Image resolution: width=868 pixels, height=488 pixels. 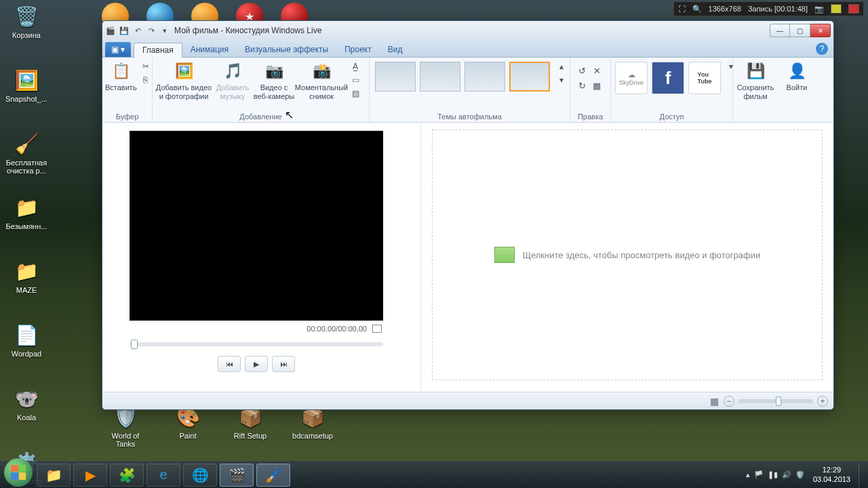 I want to click on youtube-button: YouTube, so click(x=705, y=78).